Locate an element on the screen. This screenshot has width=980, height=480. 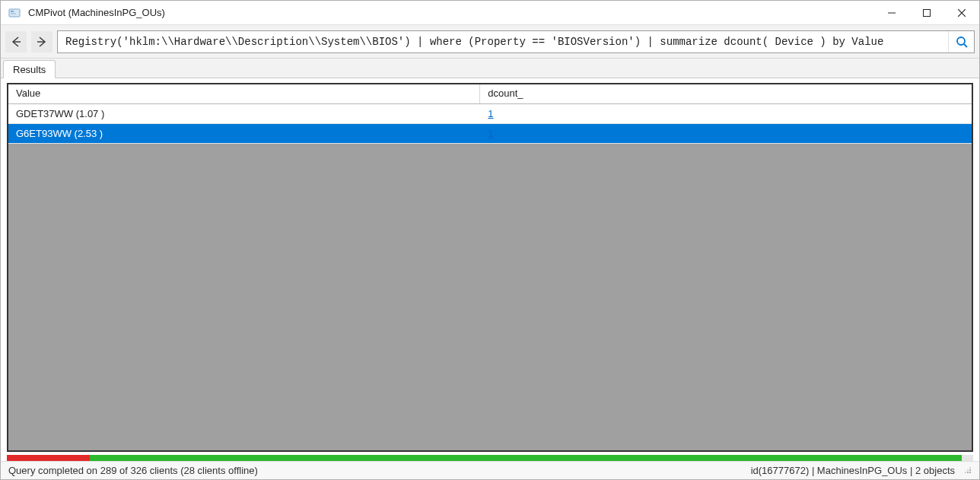
cell-value: GDET37WW (1.07 ) is located at coordinates (244, 114).